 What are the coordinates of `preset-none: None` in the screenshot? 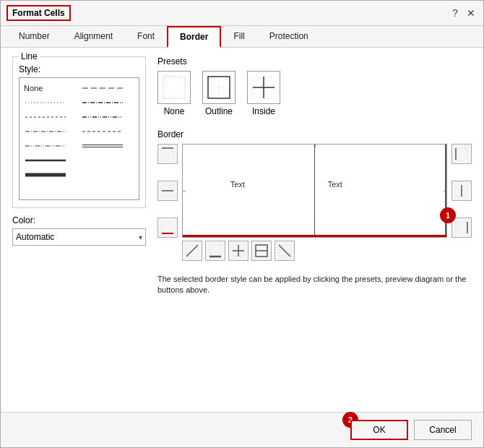 It's located at (174, 94).